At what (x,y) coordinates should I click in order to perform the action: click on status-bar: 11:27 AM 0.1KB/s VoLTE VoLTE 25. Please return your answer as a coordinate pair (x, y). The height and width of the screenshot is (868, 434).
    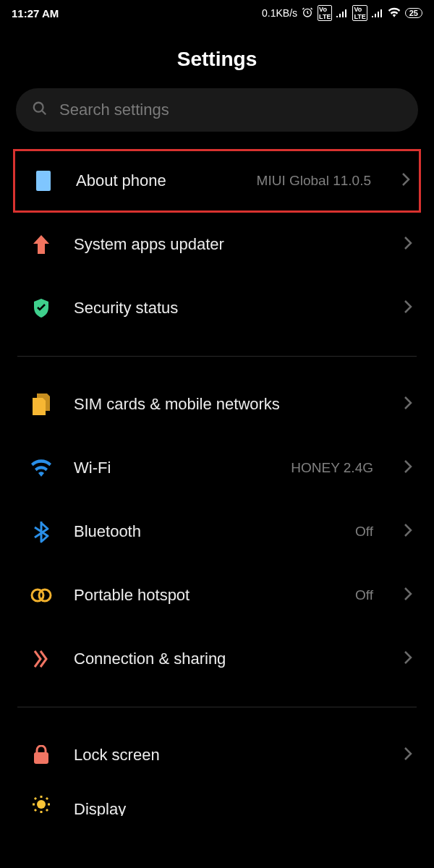
    Looking at the image, I should click on (217, 13).